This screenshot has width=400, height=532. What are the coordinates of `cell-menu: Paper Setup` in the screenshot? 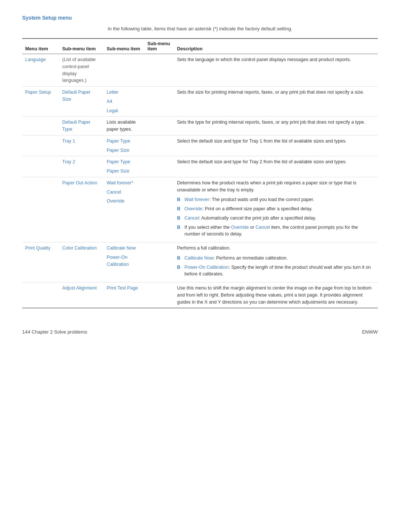 It's located at (41, 101).